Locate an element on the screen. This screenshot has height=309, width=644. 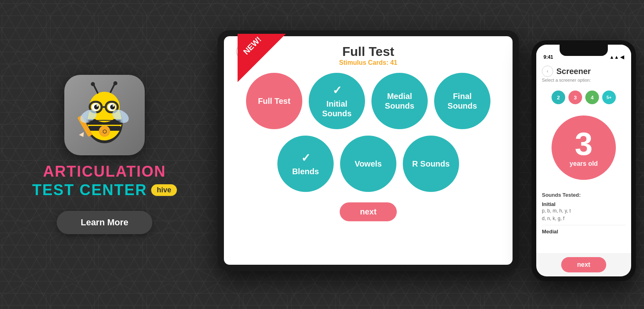
final-sounds-label: FinalSounds is located at coordinates (462, 101).